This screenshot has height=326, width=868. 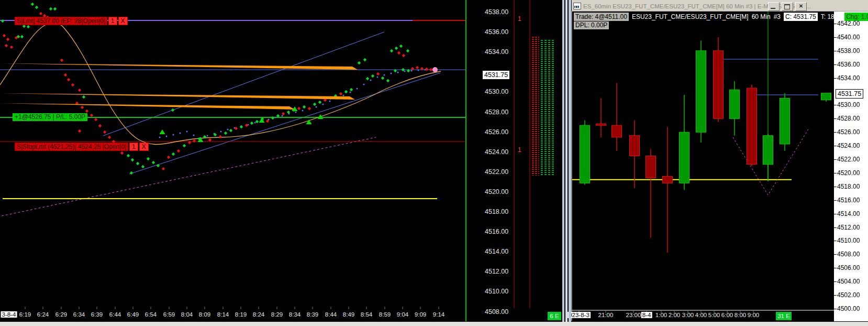 I want to click on price-axis-label: 4500.00, so click(x=852, y=309).